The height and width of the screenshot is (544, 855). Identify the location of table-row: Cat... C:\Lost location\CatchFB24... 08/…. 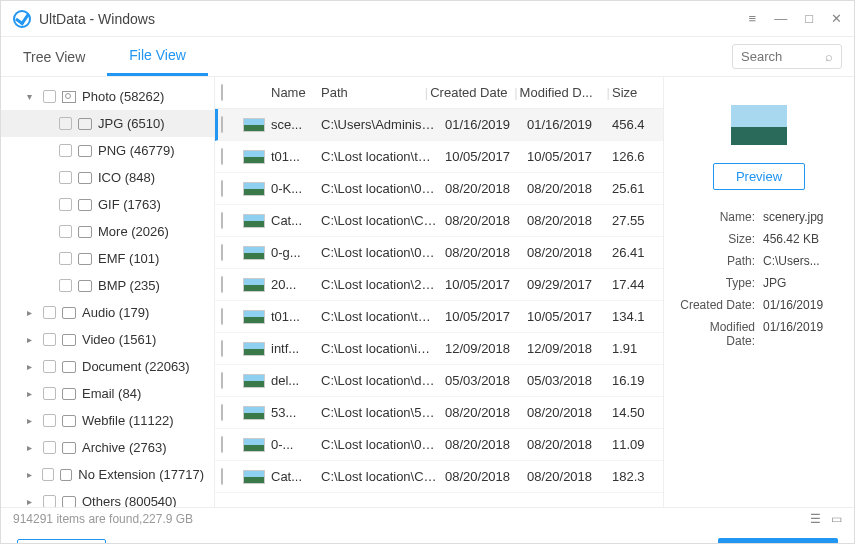
(439, 477).